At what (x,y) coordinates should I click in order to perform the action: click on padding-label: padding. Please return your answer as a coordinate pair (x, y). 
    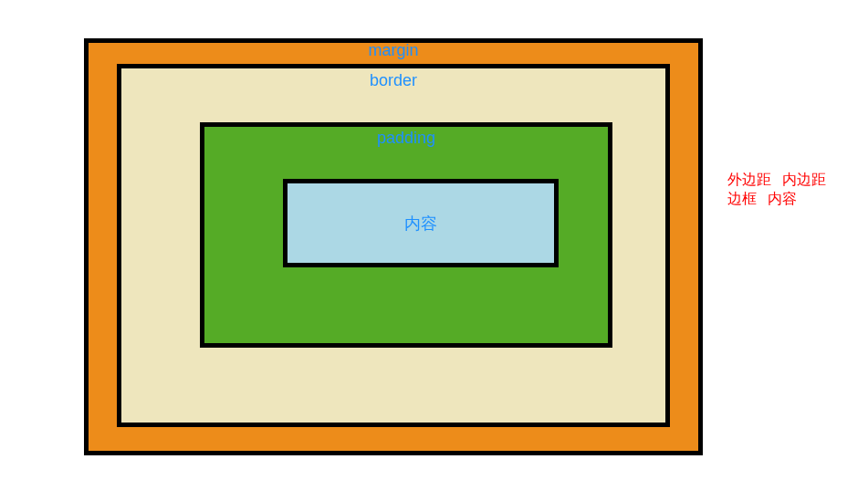
    Looking at the image, I should click on (406, 139).